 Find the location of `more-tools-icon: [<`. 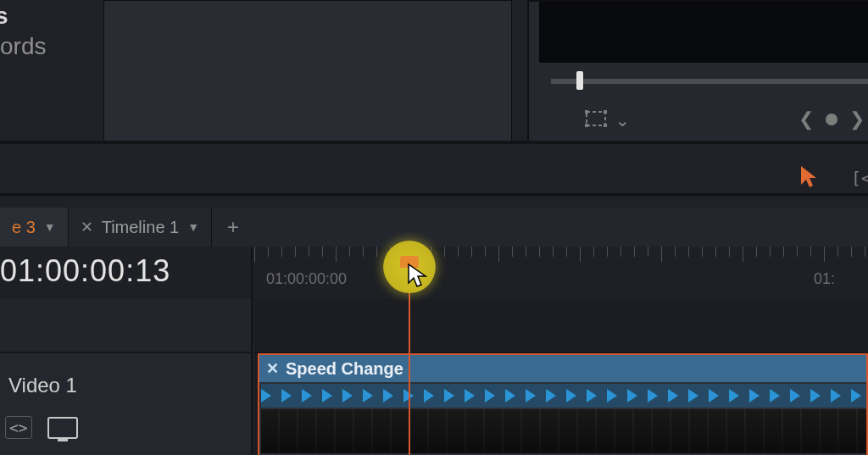

more-tools-icon: [< is located at coordinates (860, 178).